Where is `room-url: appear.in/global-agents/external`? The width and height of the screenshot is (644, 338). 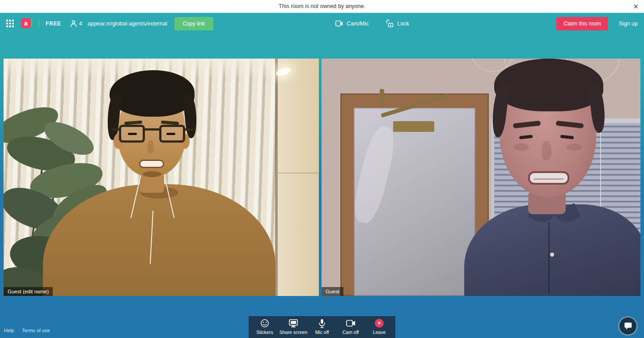
room-url: appear.in/global-agents/external is located at coordinates (127, 24).